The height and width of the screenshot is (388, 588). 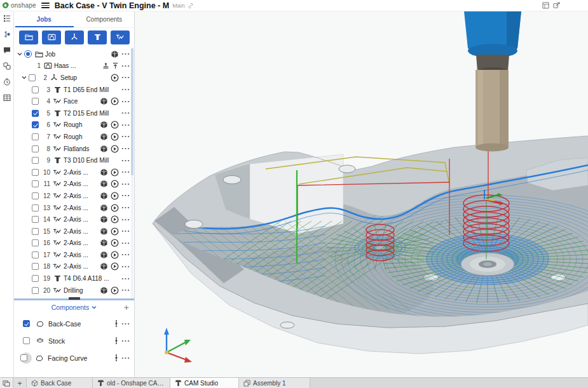 I want to click on doc-tab-back-case: Back Case, so click(x=60, y=383).